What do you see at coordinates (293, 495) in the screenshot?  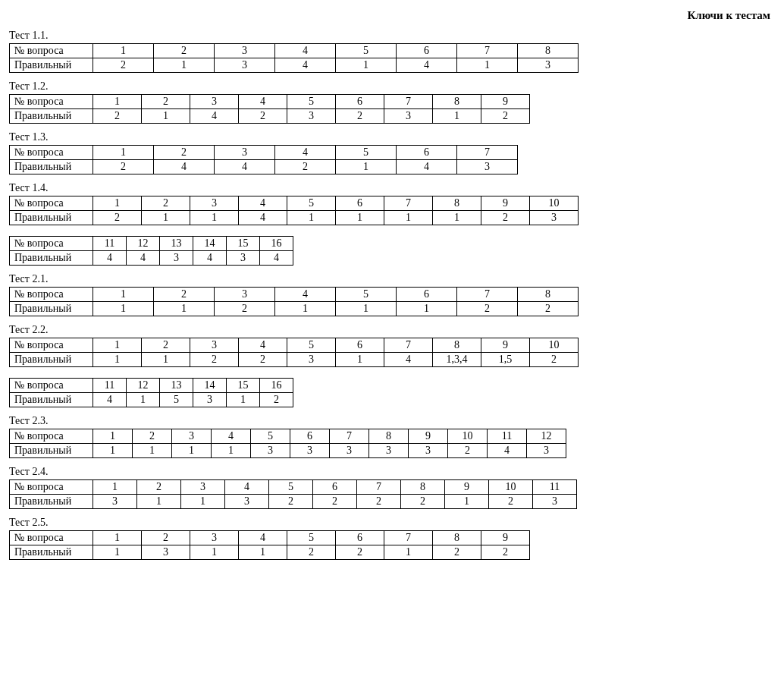 I see `answer-table: № вопроса1234567891011Правильный31132222…` at bounding box center [293, 495].